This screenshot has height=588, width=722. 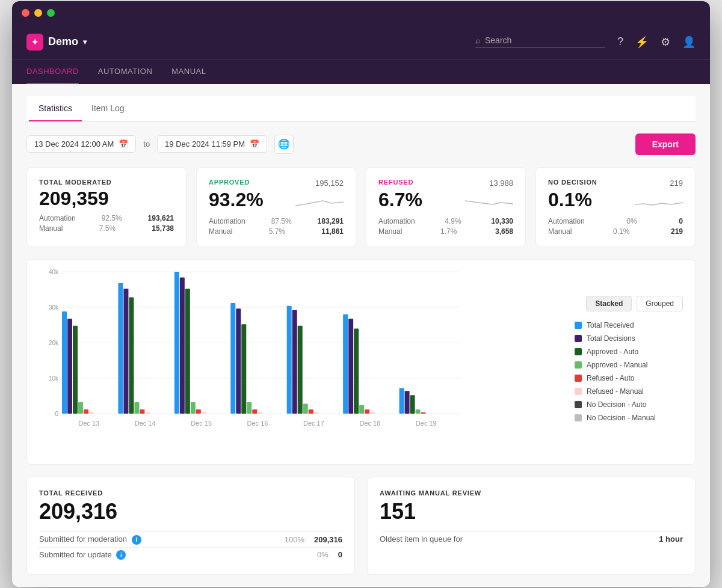 What do you see at coordinates (629, 325) in the screenshot?
I see `legend-item: Total Received` at bounding box center [629, 325].